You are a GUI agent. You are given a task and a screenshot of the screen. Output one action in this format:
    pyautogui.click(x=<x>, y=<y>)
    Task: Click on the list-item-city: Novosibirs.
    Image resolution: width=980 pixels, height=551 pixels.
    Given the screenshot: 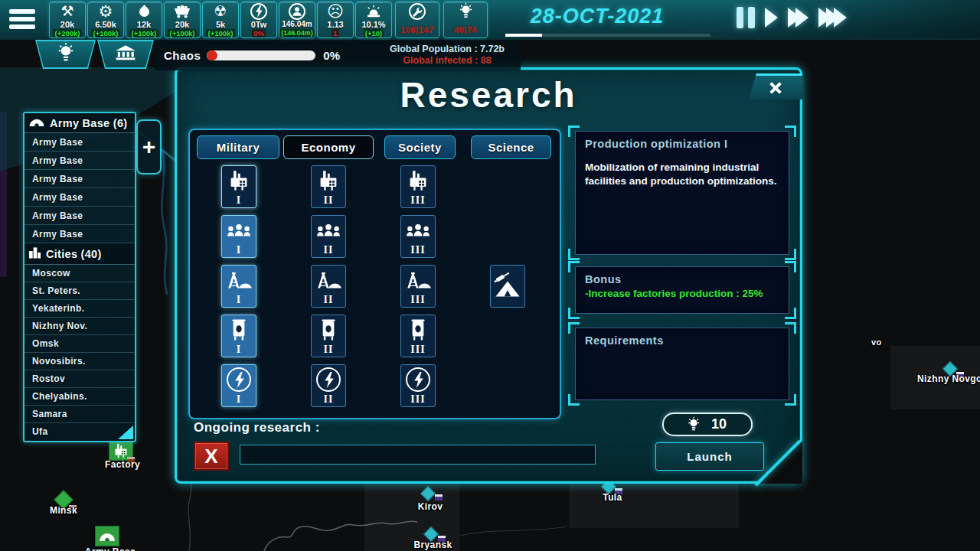 What is the action you would take?
    pyautogui.click(x=80, y=361)
    